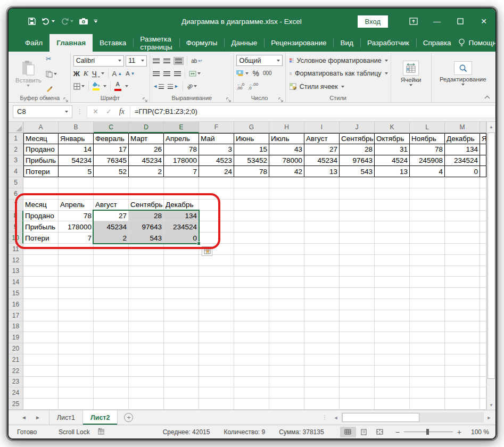 The image size is (504, 447). Describe the element at coordinates (252, 282) in the screenshot. I see `cell-G14` at that location.